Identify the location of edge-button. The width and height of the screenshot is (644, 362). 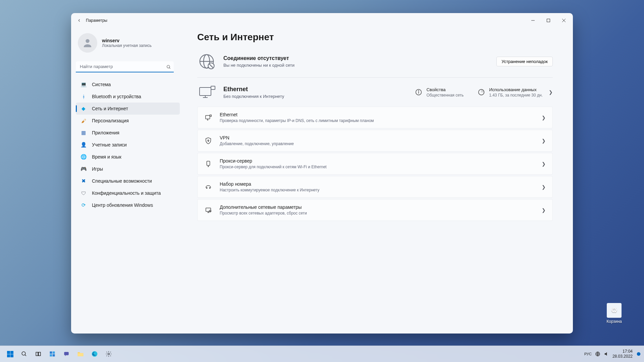
(95, 354).